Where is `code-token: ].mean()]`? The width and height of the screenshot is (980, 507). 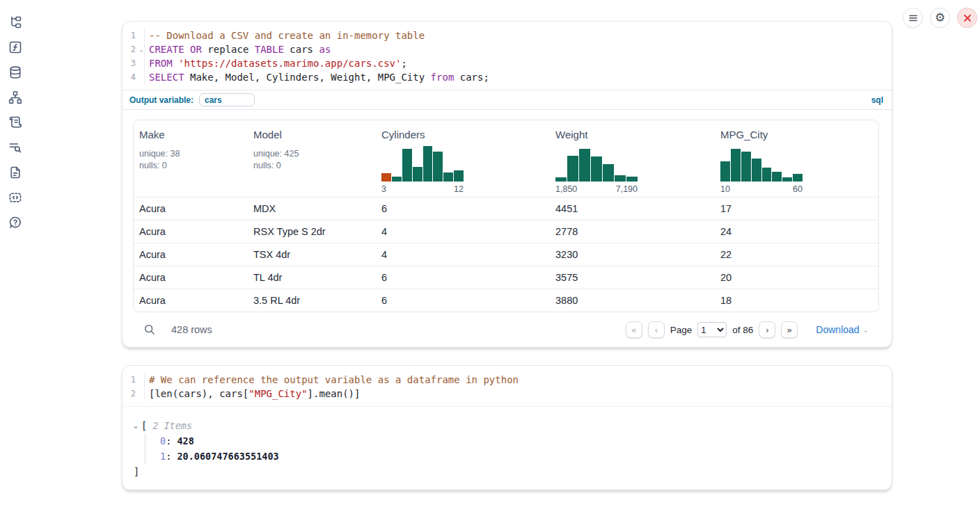 code-token: ].mean()] is located at coordinates (334, 394).